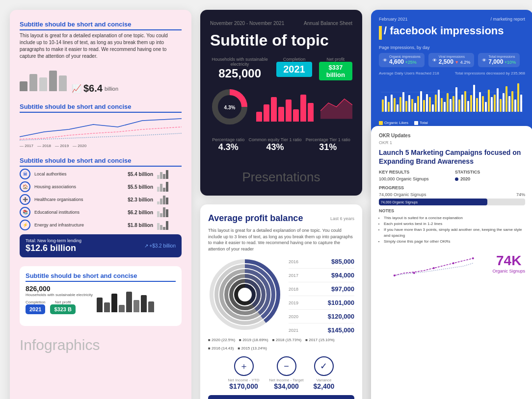 Image resolution: width=532 pixels, height=399 pixels. Describe the element at coordinates (452, 97) in the screenshot. I see `candlestick-chart` at that location.